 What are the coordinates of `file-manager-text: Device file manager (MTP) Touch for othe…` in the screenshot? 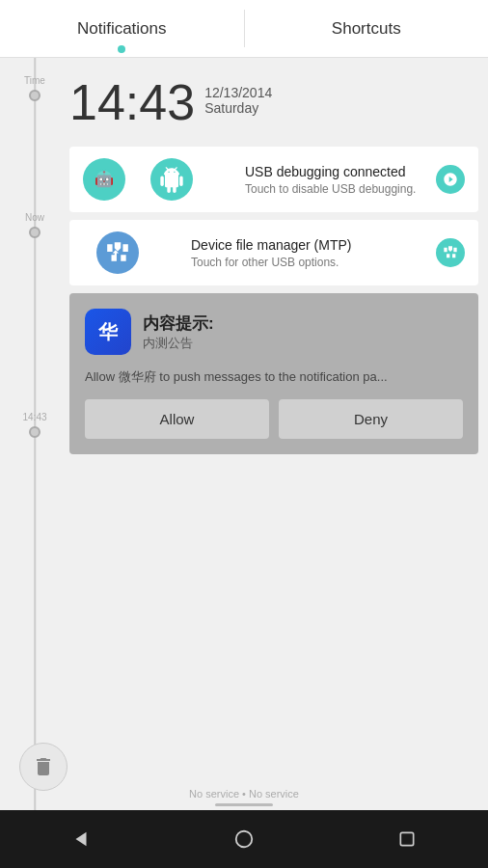 It's located at (308, 253).